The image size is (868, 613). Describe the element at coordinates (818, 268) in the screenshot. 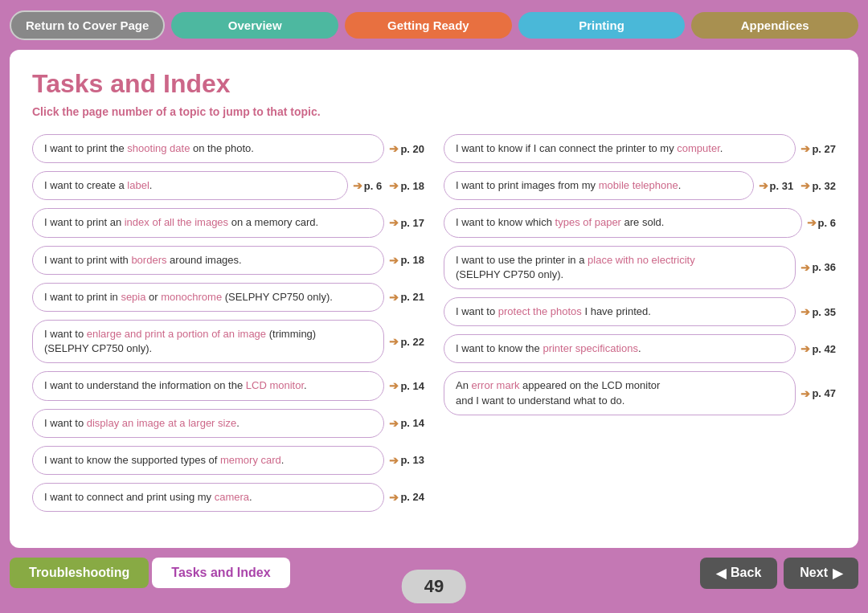

I see `page-link: ➔ p. 36` at that location.